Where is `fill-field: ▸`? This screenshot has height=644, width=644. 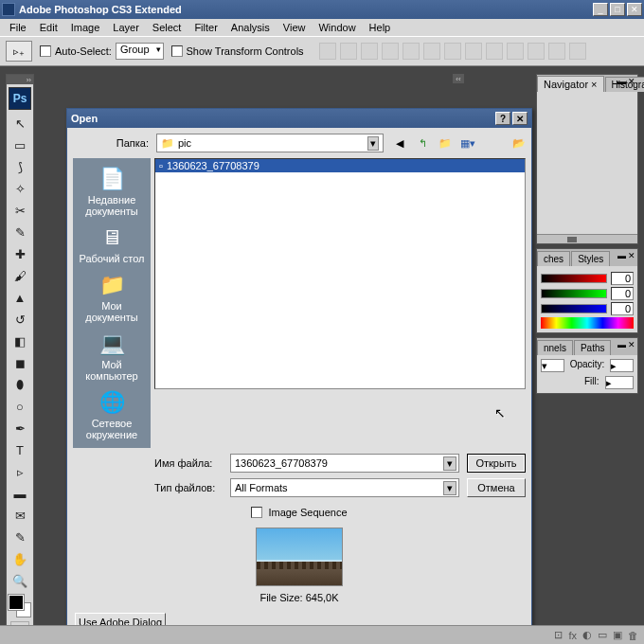
fill-field: ▸ is located at coordinates (619, 383).